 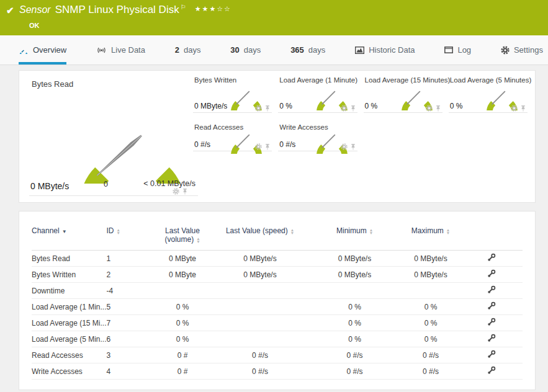 I want to click on channel-row: Load Average (5 Min... 6 0 % 0 % 0 %, so click(x=277, y=339).